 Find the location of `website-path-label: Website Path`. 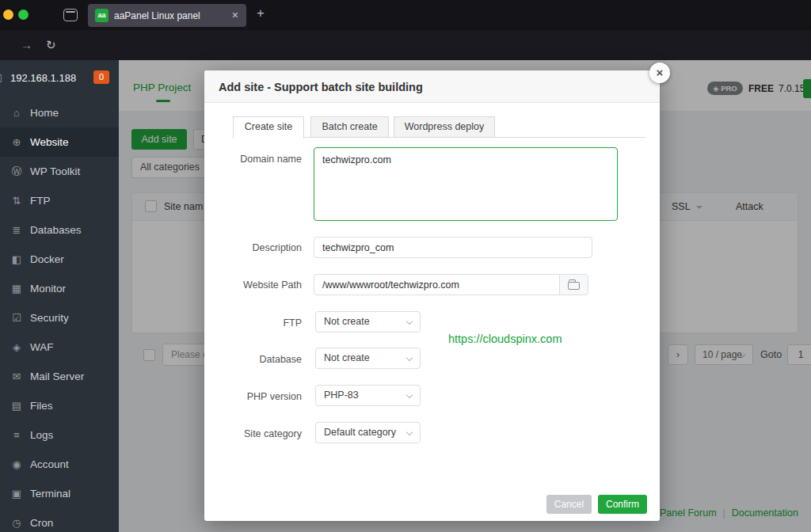

website-path-label: Website Path is located at coordinates (258, 285).